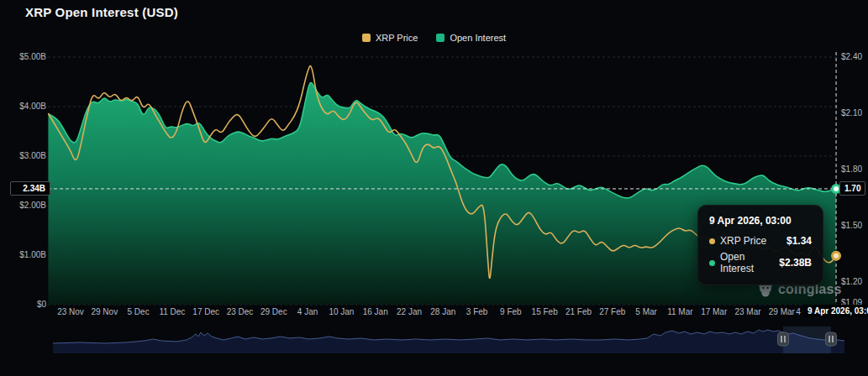 The height and width of the screenshot is (376, 868). I want to click on left-axis-tick-label: $0, so click(24, 304).